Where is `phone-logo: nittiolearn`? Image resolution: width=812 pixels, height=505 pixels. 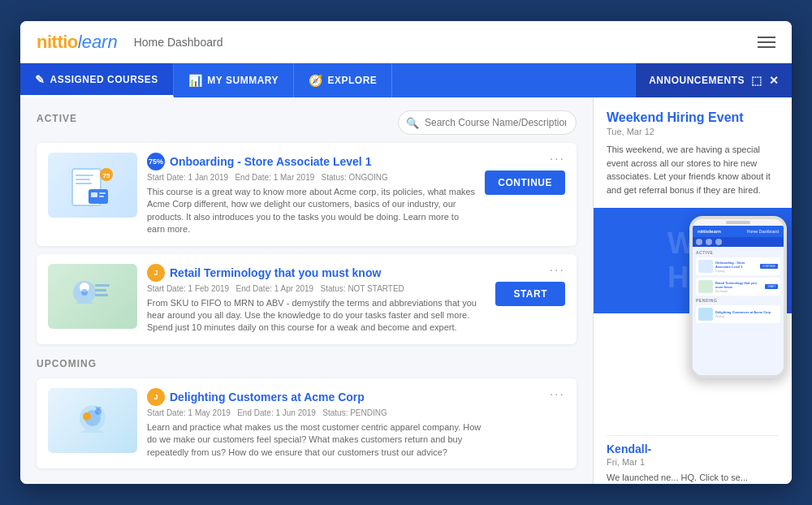 phone-logo: nittiolearn is located at coordinates (710, 231).